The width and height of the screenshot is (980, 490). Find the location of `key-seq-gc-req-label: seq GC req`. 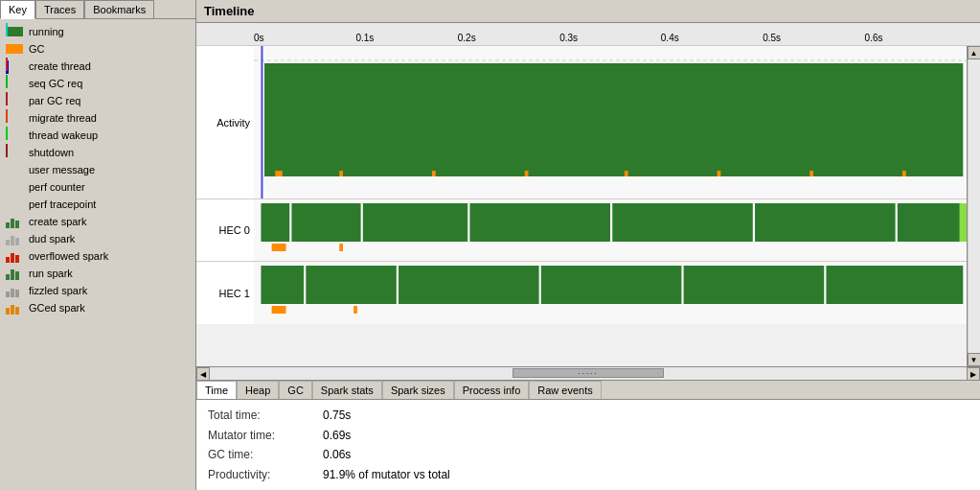

key-seq-gc-req-label: seq GC req is located at coordinates (56, 83).